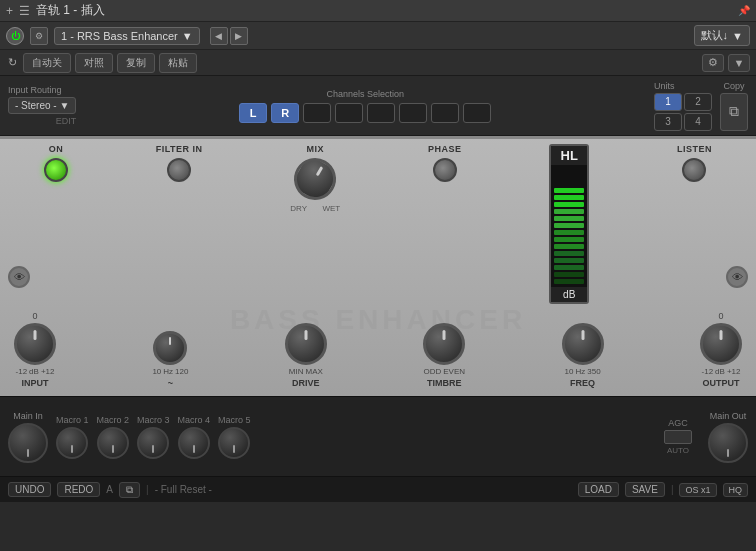 This screenshot has width=756, height=551. Describe the element at coordinates (28, 443) in the screenshot. I see `main-in-knob` at that location.